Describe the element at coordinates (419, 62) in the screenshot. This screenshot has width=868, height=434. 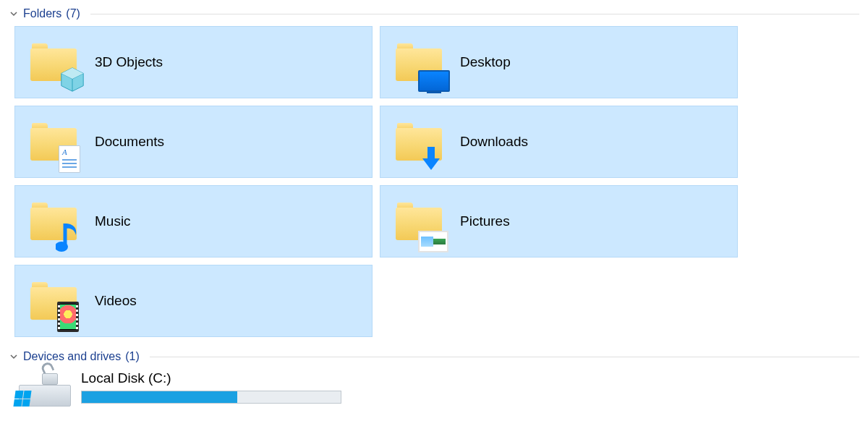
I see `folder-icon-desktop` at that location.